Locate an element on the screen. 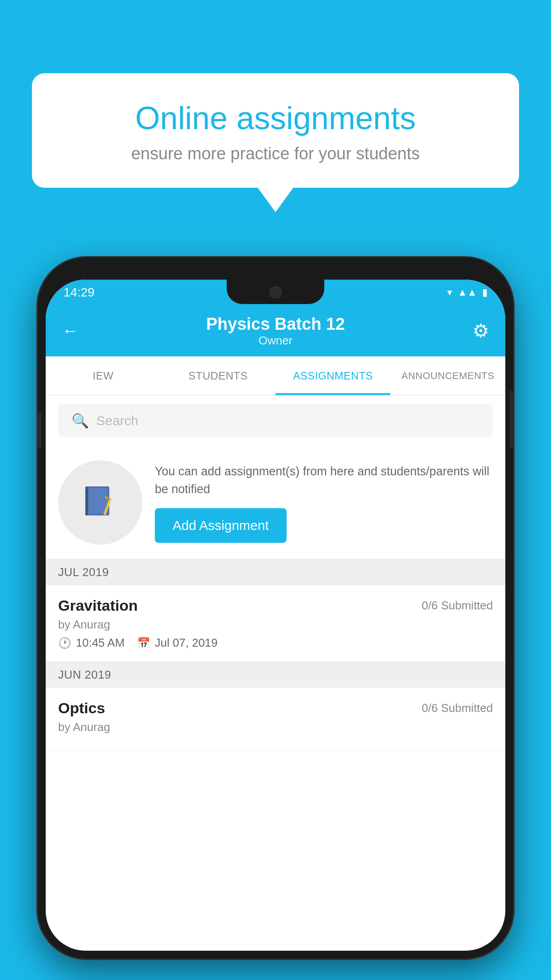 This screenshot has width=551, height=980. month-header-jun: JUN 2019 is located at coordinates (276, 675).